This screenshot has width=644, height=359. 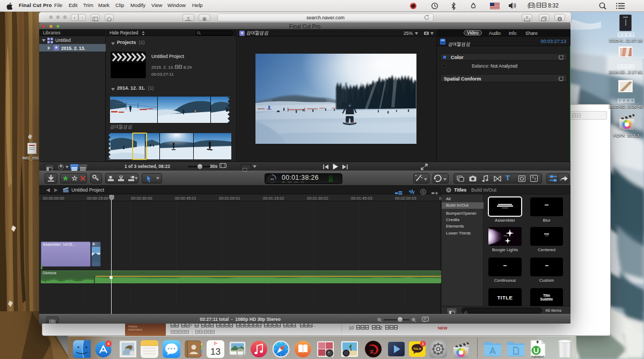 I want to click on svg-text: S, so click(x=423, y=192).